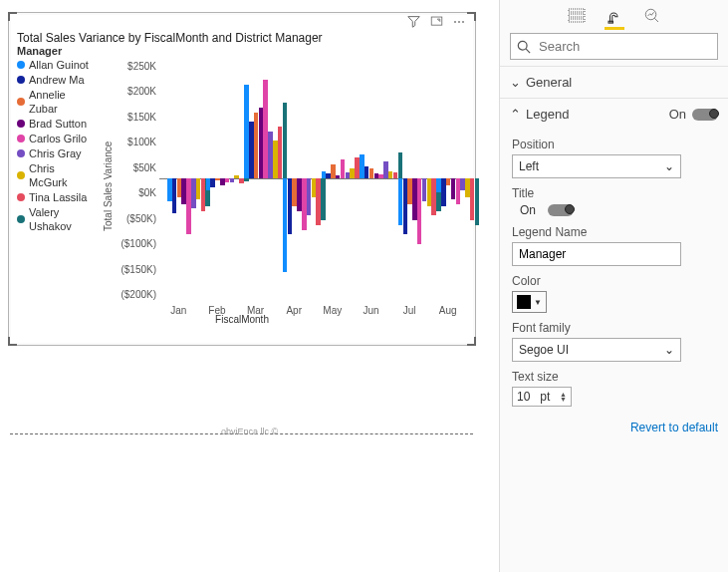 This screenshot has width=728, height=572. I want to click on legend-title: Manager, so click(242, 51).